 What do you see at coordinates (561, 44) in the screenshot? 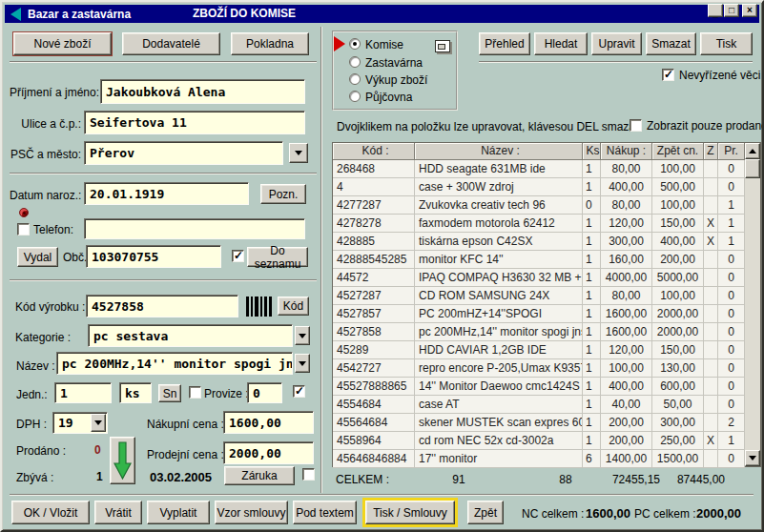
I see `search-button: Hledat` at bounding box center [561, 44].